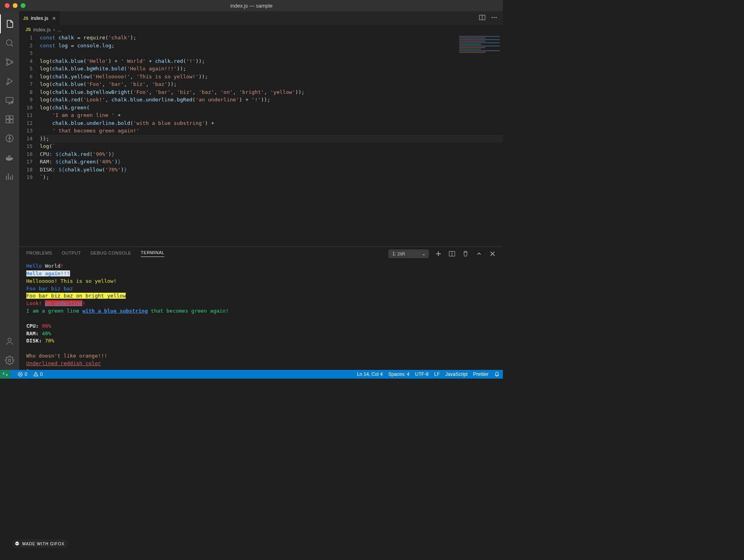 The width and height of the screenshot is (744, 560). I want to click on language-mode: JavaScript, so click(456, 374).